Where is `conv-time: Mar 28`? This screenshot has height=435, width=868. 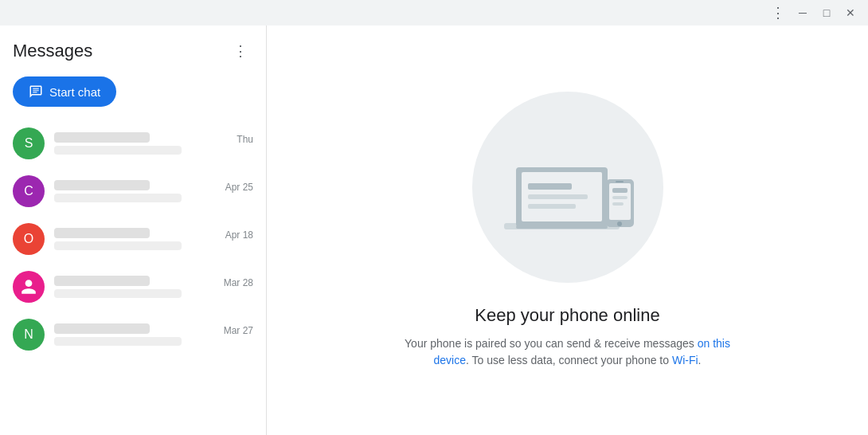 conv-time: Mar 28 is located at coordinates (239, 283).